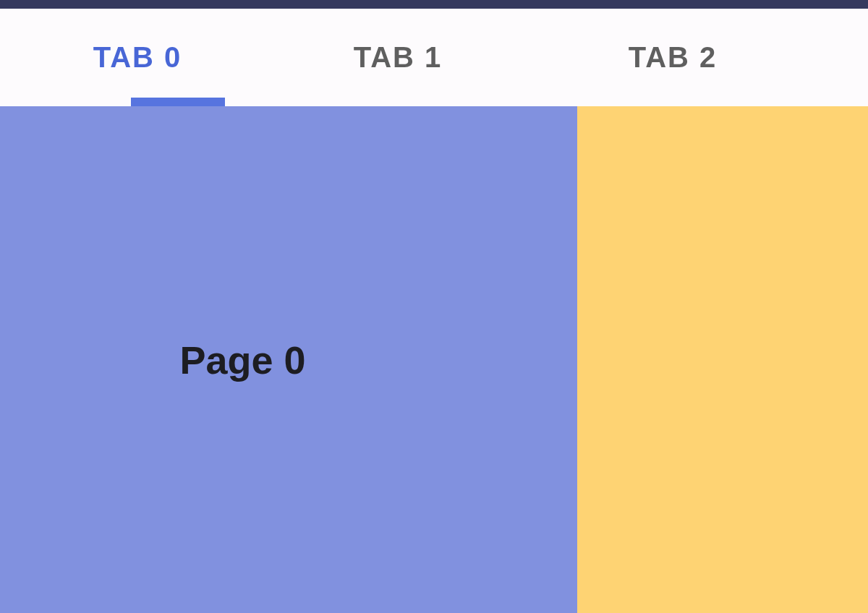 The width and height of the screenshot is (868, 613). What do you see at coordinates (673, 58) in the screenshot?
I see `tab-label: TAB 2` at bounding box center [673, 58].